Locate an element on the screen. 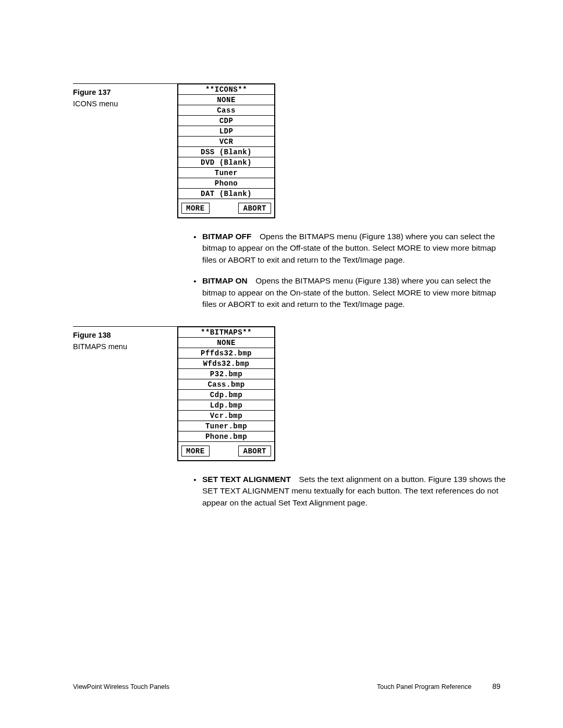 This screenshot has width=563, height=728. menu-title: **BITMAPS** is located at coordinates (226, 332).